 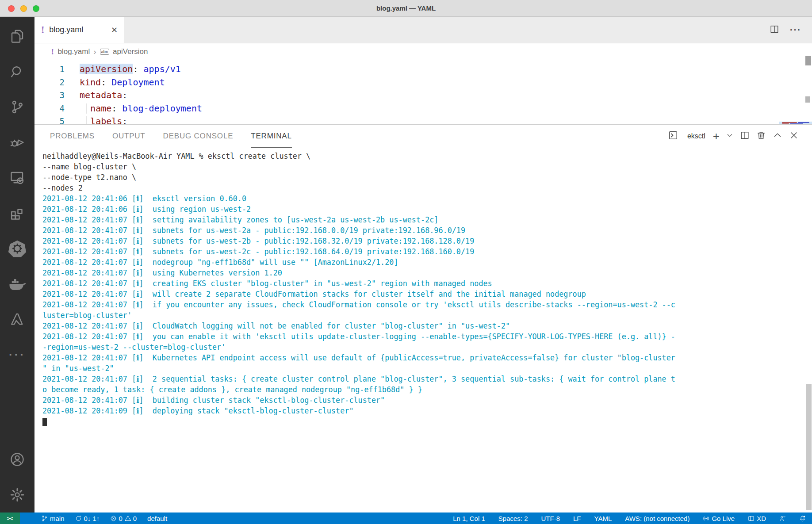 What do you see at coordinates (44, 518) in the screenshot?
I see `branch-icon` at bounding box center [44, 518].